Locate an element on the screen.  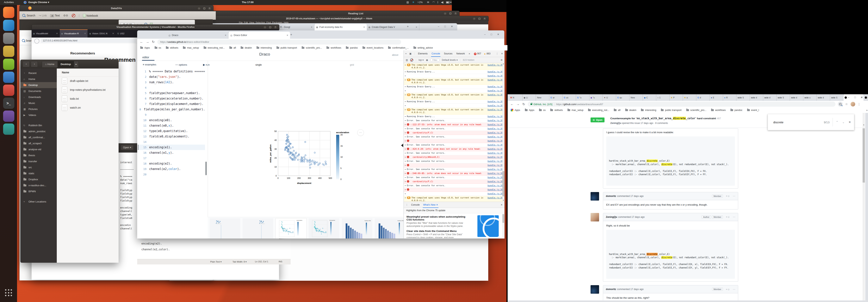
sidebar-item: afl_confirmat... is located at coordinates (38, 137).